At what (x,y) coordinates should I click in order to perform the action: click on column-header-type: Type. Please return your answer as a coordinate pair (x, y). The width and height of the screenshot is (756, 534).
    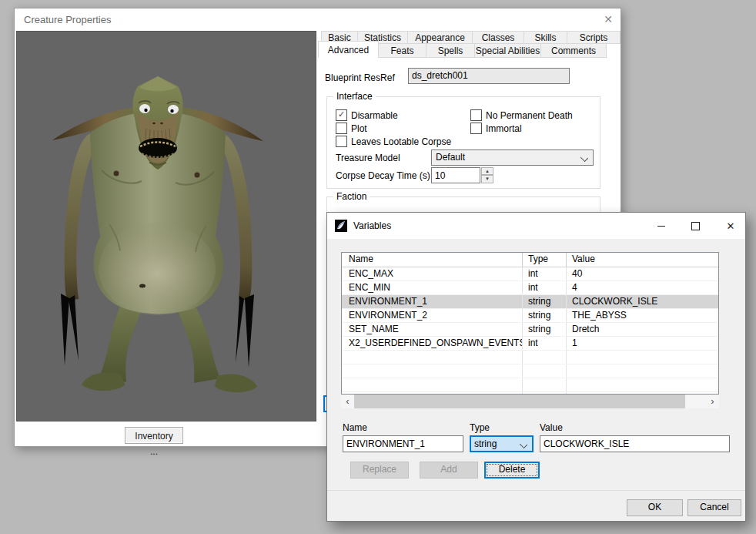
    Looking at the image, I should click on (545, 260).